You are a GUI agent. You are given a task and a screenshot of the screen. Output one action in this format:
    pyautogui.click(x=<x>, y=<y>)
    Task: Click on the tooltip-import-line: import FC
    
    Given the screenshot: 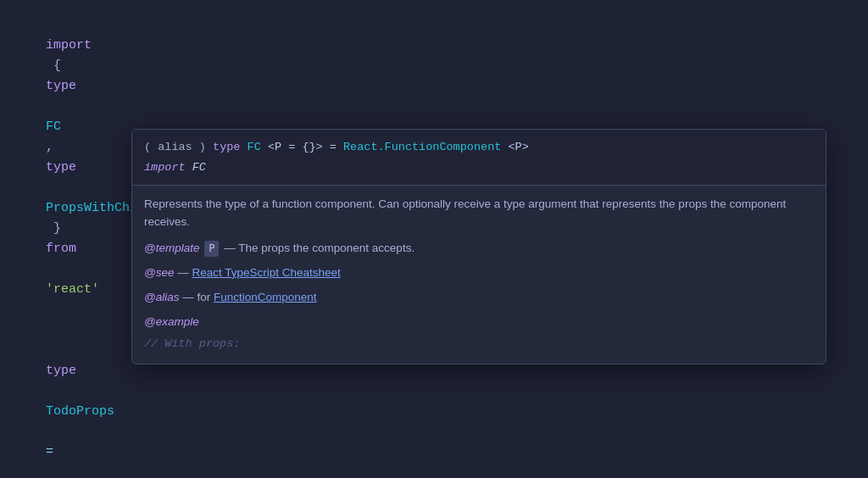 What is the action you would take?
    pyautogui.click(x=479, y=168)
    